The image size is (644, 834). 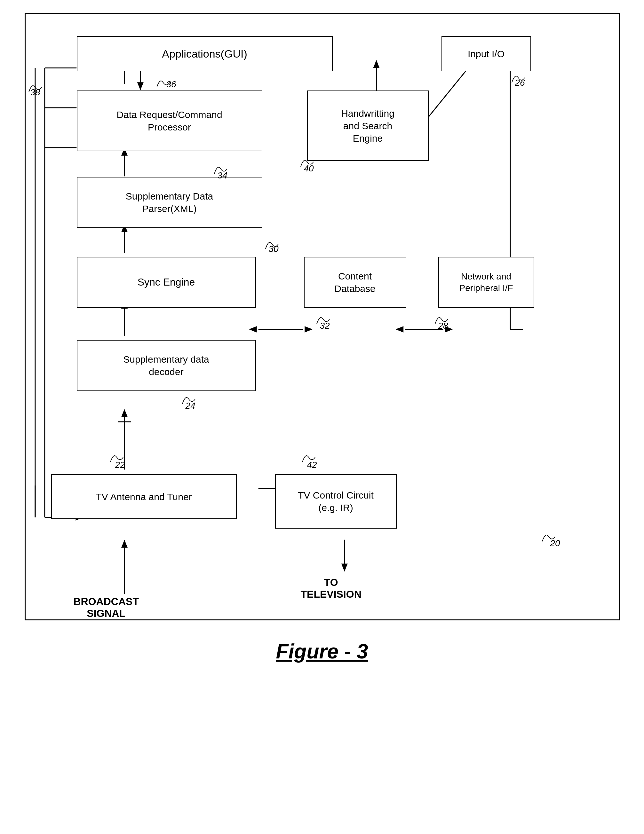 I want to click on ref-28-squiggle, so click(x=442, y=319).